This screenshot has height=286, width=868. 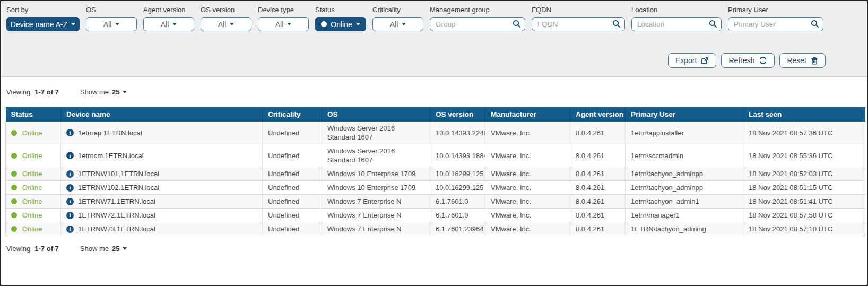 What do you see at coordinates (436, 156) in the screenshot?
I see `table-row: Online i 1etrncm.1ETRN.local Undefined W…` at bounding box center [436, 156].